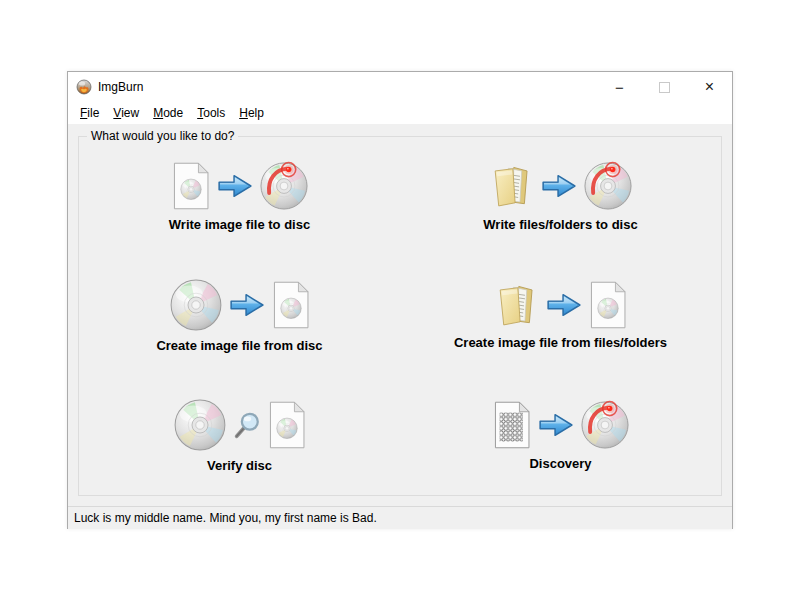 This screenshot has height=600, width=800. I want to click on minimize-button: −, so click(620, 87).